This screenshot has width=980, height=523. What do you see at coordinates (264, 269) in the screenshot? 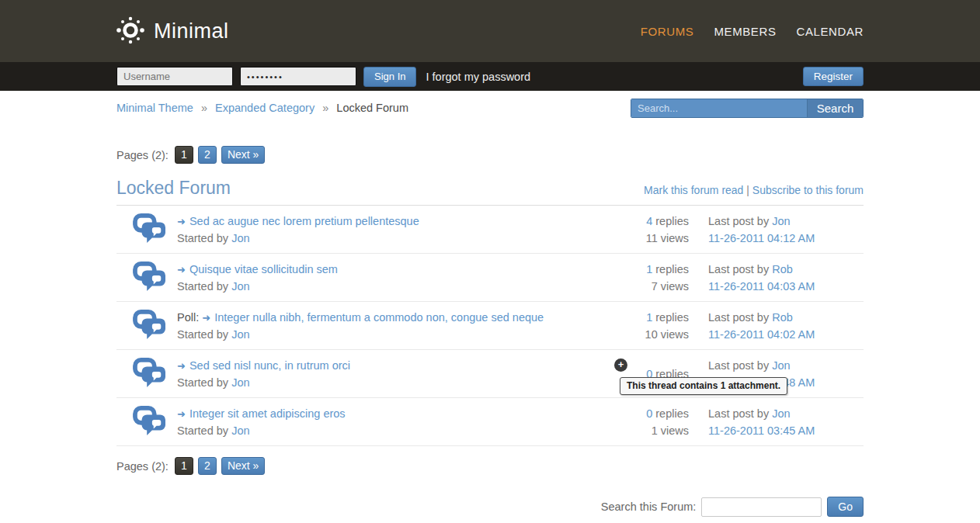
I see `thread-title-link: Quisque vitae sollicitudin sem` at bounding box center [264, 269].